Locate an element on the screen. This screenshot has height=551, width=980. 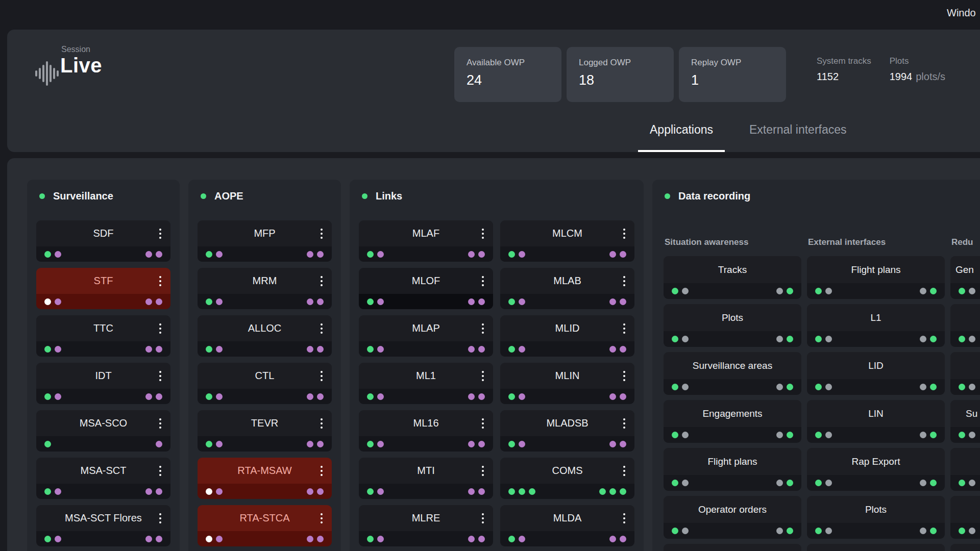
app-tile-ttc: TTC is located at coordinates (103, 336).